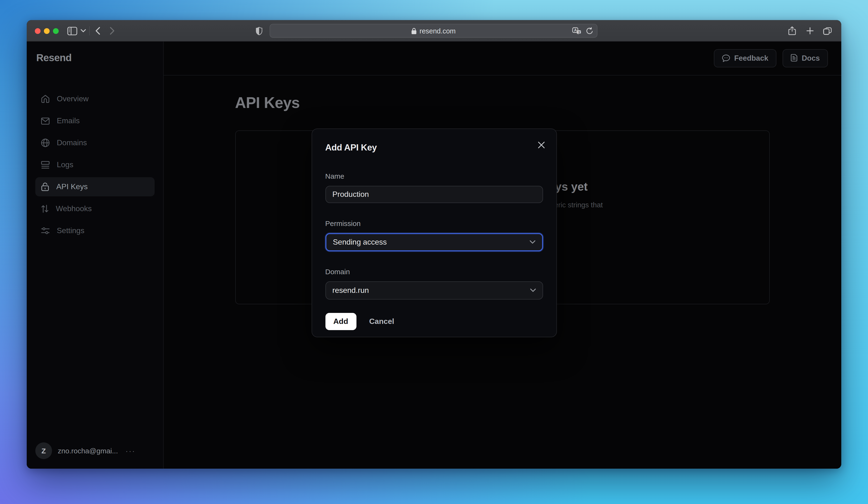 The width and height of the screenshot is (868, 504). What do you see at coordinates (579, 205) in the screenshot?
I see `empty-state-description-partial: eric strings that` at bounding box center [579, 205].